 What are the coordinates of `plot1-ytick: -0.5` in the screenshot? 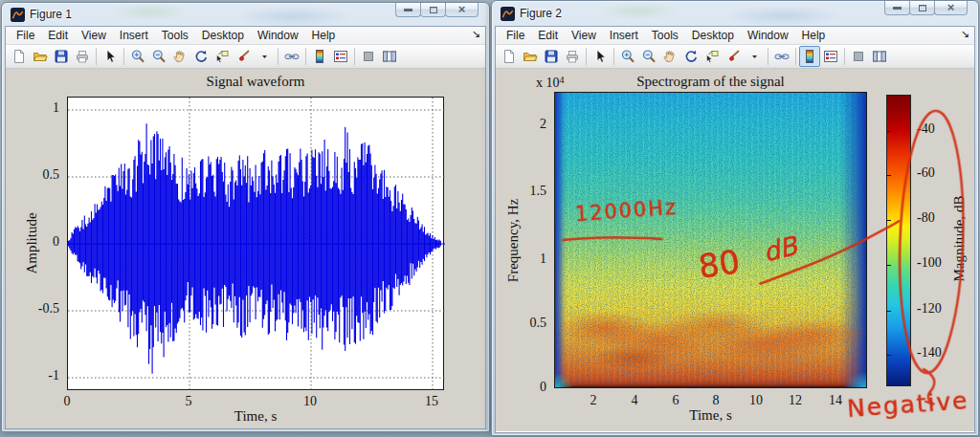 It's located at (33, 309).